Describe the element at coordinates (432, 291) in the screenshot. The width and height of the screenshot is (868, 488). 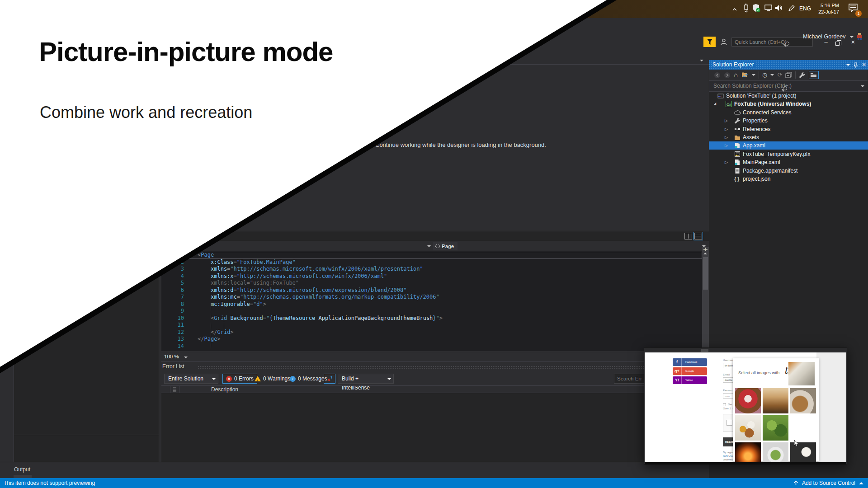
I see `code-line: 6xmlns:d="http://schemas.microsoft.com/e…` at that location.